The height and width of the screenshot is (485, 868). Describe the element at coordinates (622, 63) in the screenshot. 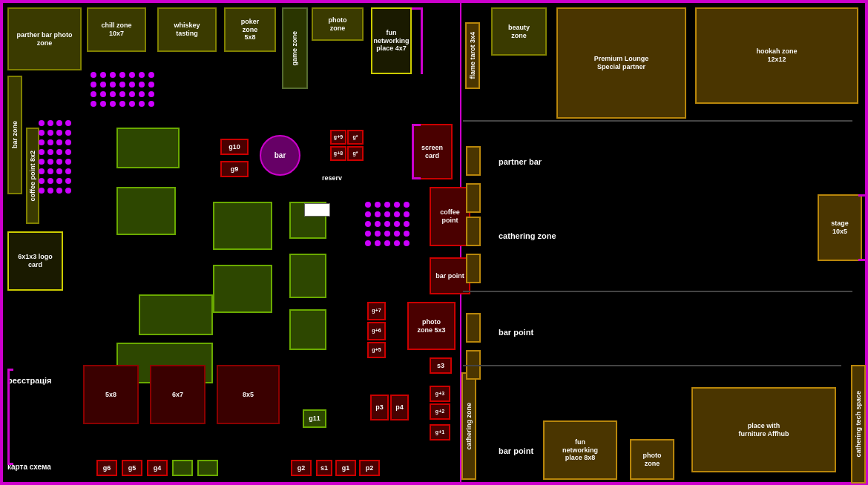

I see `premium-lounge: Premium LoungeSpecial partner` at that location.